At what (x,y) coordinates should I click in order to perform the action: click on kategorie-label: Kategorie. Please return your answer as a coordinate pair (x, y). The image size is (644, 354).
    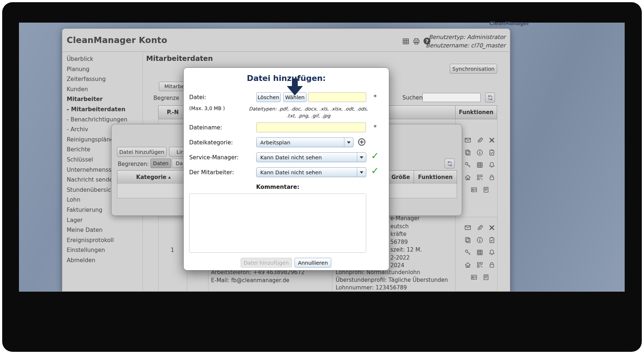
    Looking at the image, I should click on (152, 177).